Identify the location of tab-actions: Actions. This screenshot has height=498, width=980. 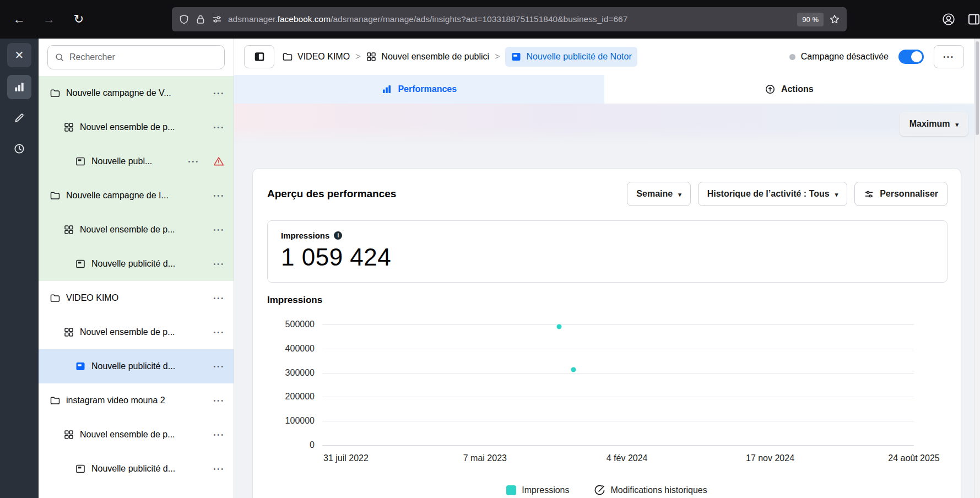
(789, 89).